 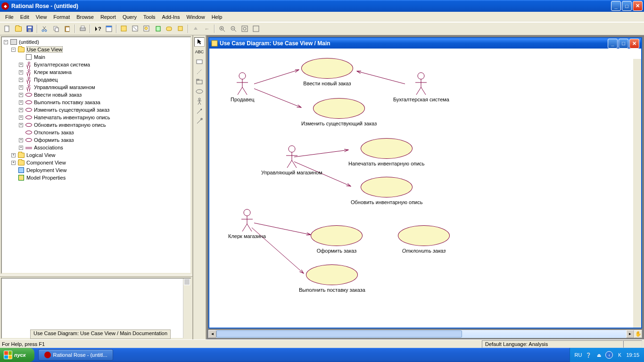 I want to click on pane-splitter, so click(x=96, y=276).